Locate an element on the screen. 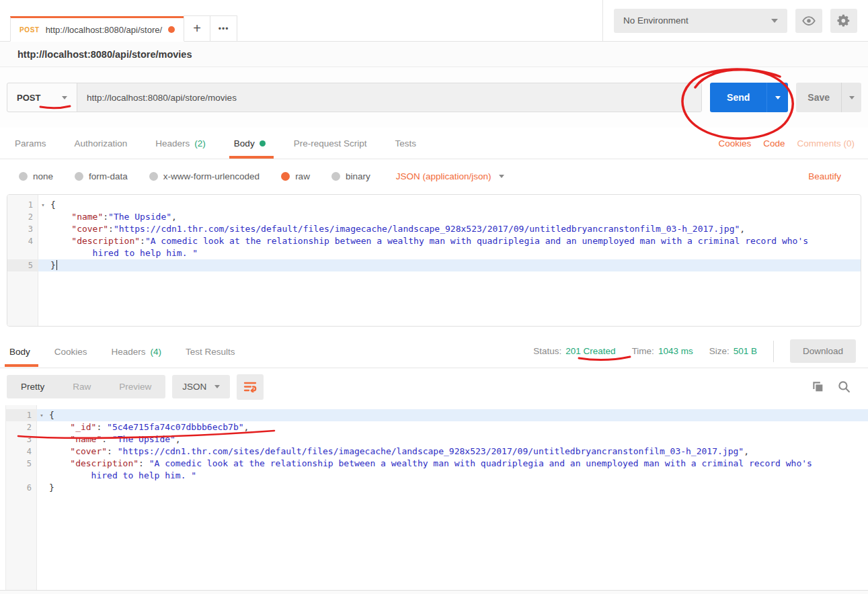 The height and width of the screenshot is (594, 868). code-text: "cover": "https://cdn1.thr.com/sites/def… is located at coordinates (436, 452).